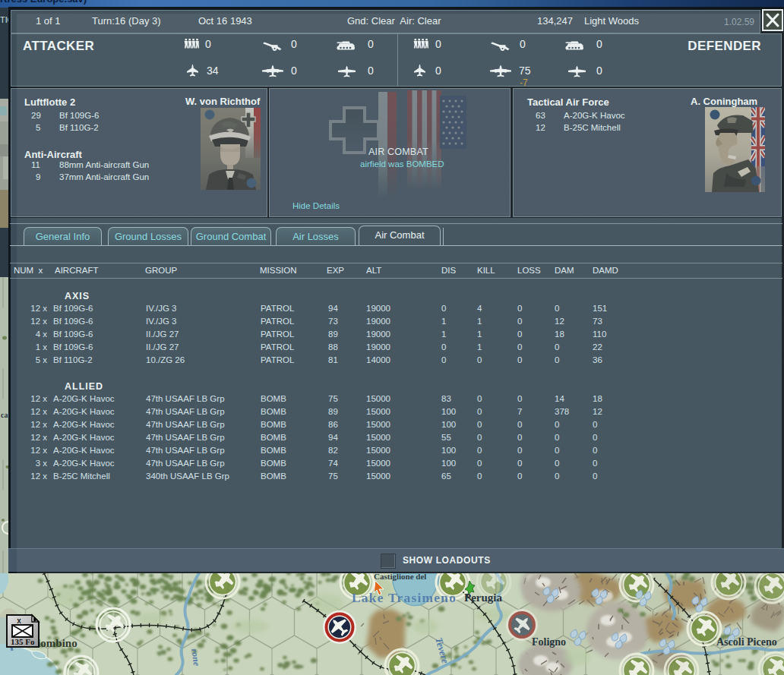 This screenshot has height=675, width=784. Describe the element at coordinates (5, 415) in the screenshot. I see `svg-text: ca` at that location.